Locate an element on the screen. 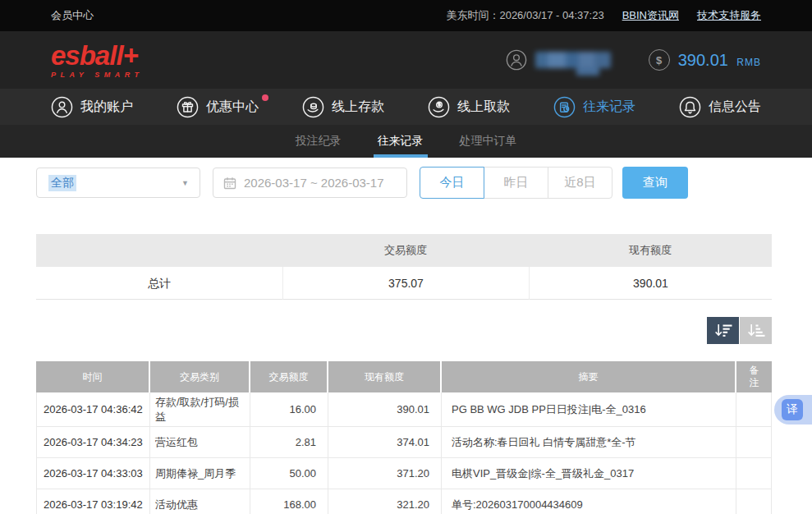  summary-table: 交易额度 现有额度 总计 375.07 390.01 is located at coordinates (404, 267).